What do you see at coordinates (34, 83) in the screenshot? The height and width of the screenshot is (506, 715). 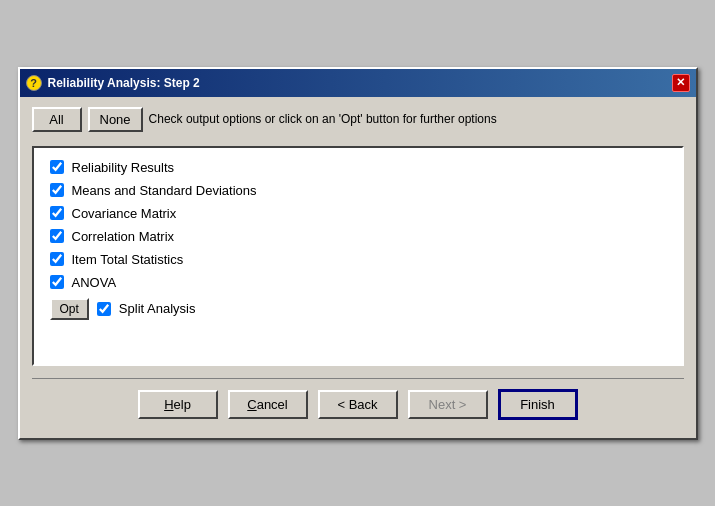 I see `dialog-icon: ?` at bounding box center [34, 83].